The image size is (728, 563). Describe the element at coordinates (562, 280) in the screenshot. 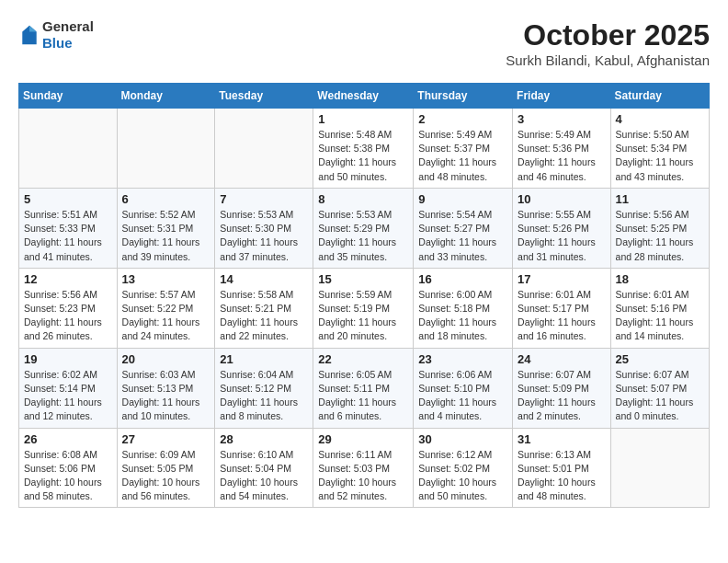

I see `day-number: 17` at that location.